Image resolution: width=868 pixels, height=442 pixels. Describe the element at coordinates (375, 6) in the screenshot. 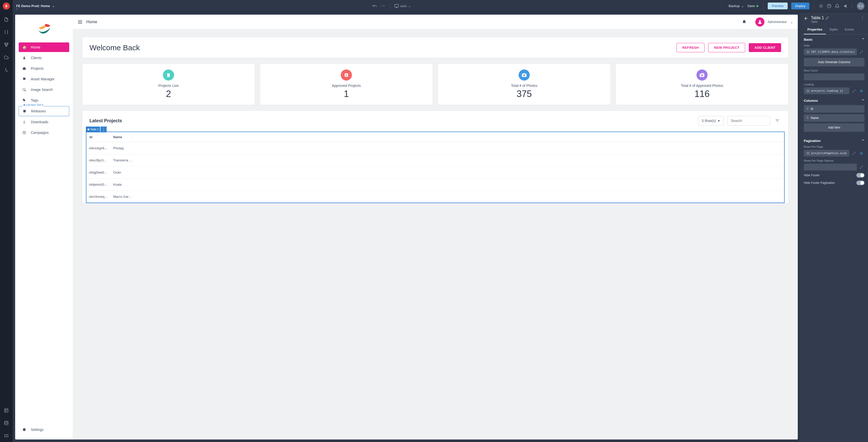

I see `undo-icon` at that location.